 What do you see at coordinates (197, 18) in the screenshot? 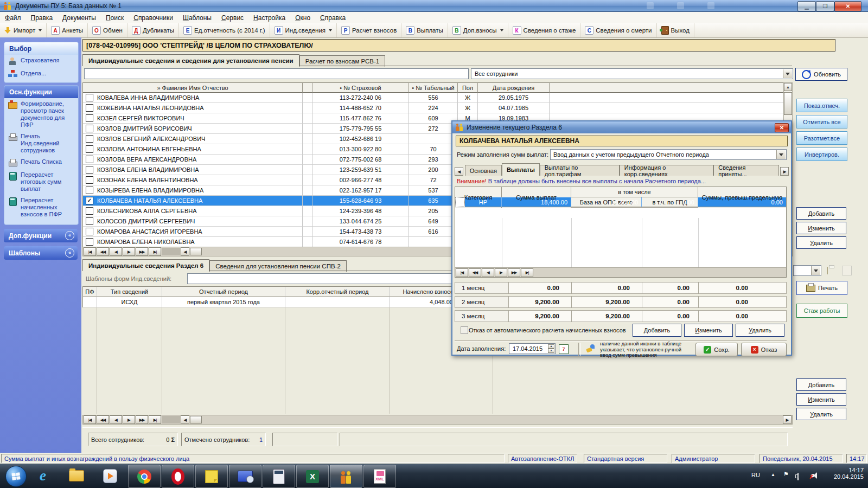
I see `menu-templates: Шаблоны` at bounding box center [197, 18].